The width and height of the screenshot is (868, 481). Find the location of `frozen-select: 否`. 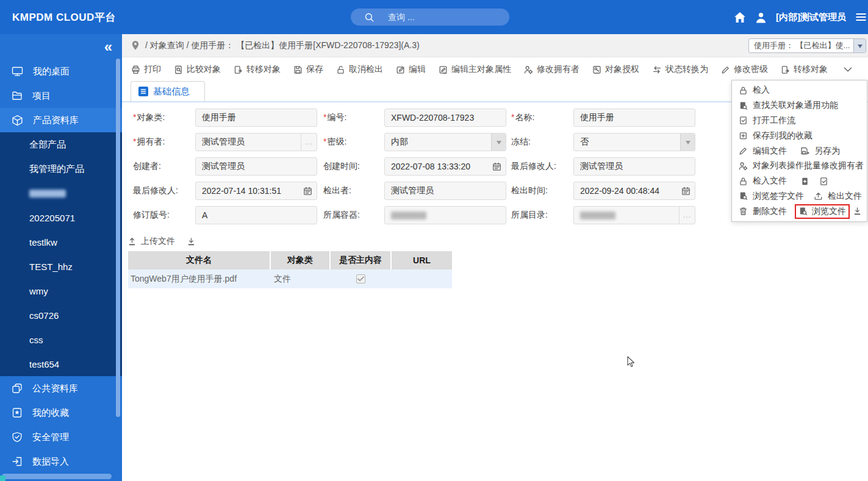

frozen-select: 否 is located at coordinates (634, 142).